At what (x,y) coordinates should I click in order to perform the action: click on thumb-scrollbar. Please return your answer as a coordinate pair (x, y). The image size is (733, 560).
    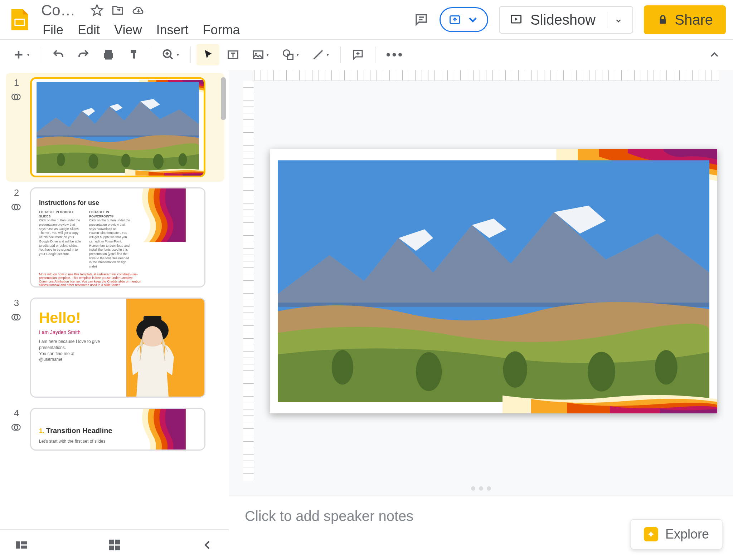
    Looking at the image, I should click on (223, 99).